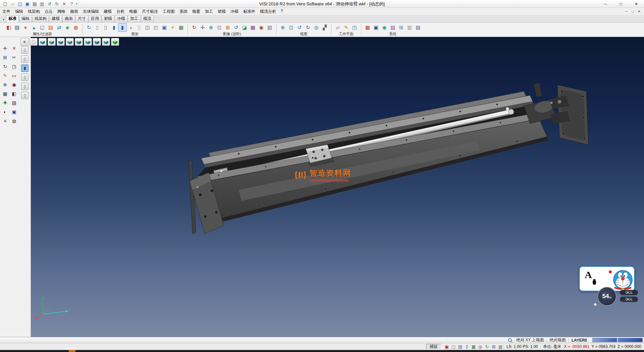 The width and height of the screenshot is (644, 352). I want to click on hatch-icon: ▧, so click(14, 103).